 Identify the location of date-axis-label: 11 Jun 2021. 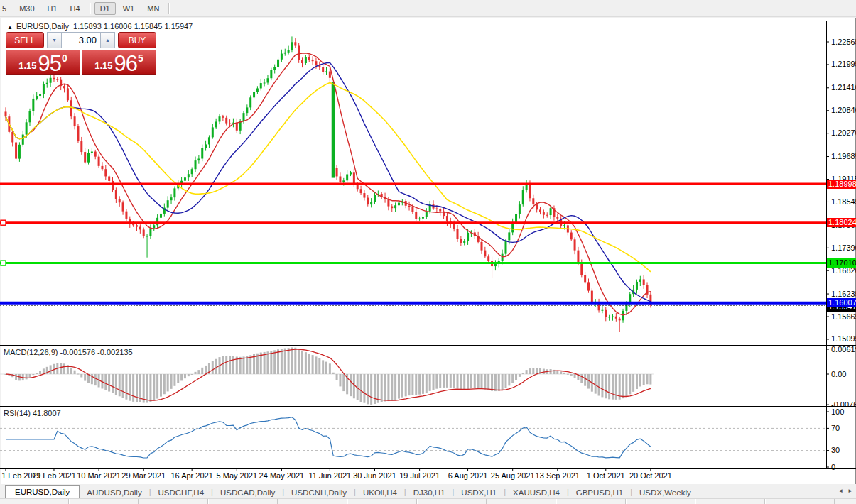
(330, 476).